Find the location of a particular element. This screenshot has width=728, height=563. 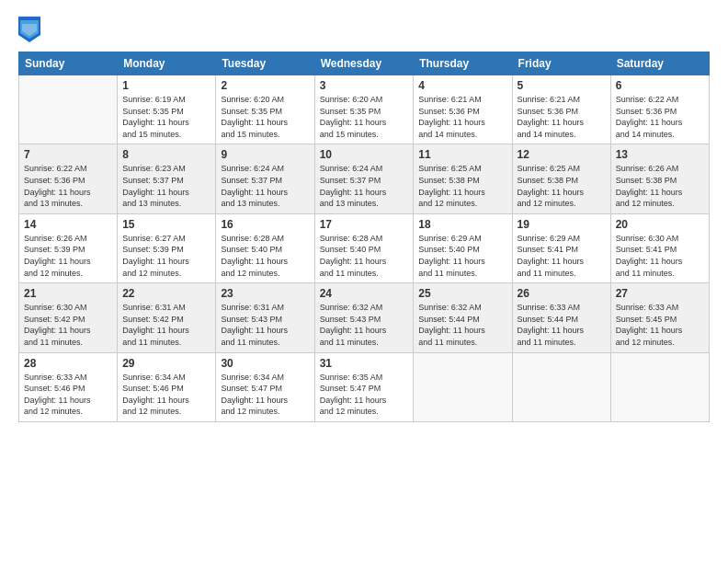

day-info: Sunrise: 6:30 AM Sunset: 5:42 PM Dayligh… is located at coordinates (68, 325).